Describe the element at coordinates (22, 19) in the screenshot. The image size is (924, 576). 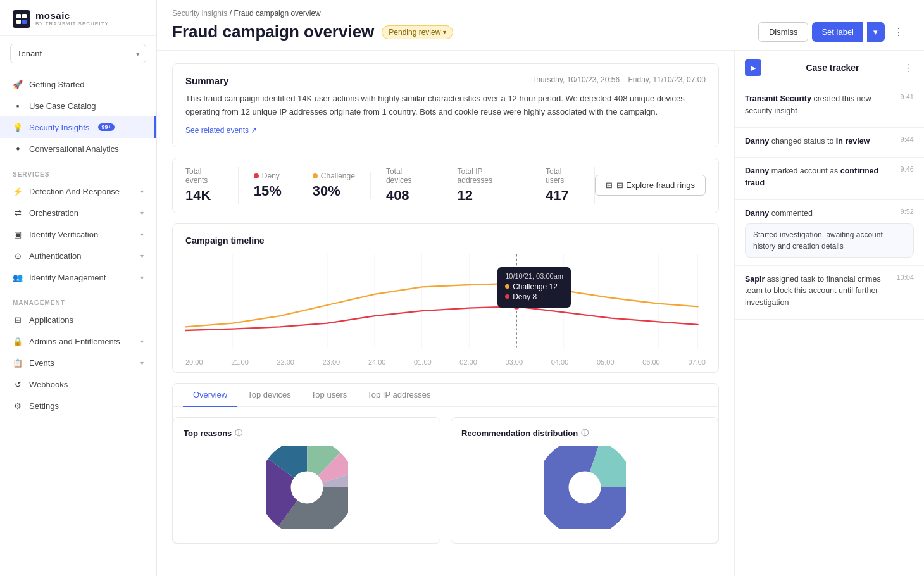
I see `logo-icon` at that location.